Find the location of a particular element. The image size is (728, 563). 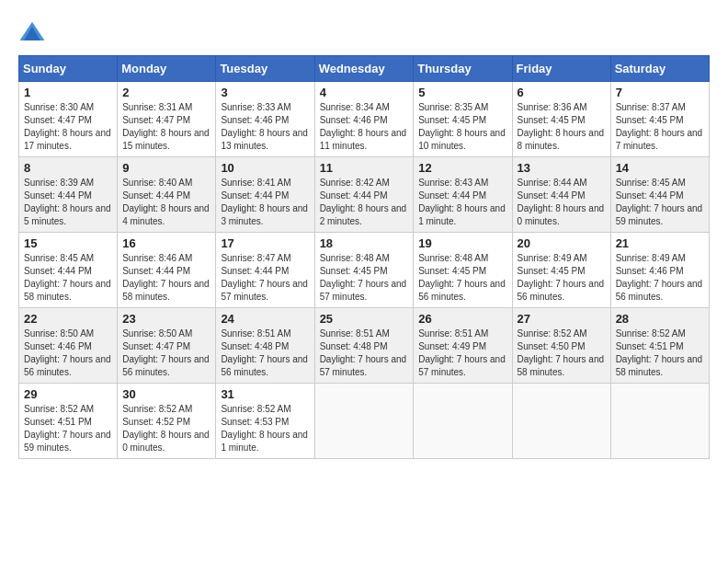

day-info: Sunrise: 8:34 AMSunset: 4:46 PMDaylight:… is located at coordinates (364, 127).